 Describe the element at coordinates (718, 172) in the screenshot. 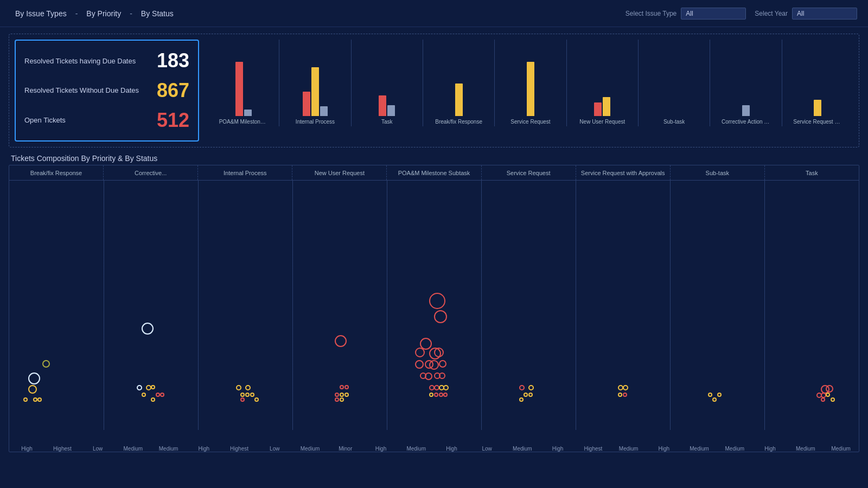

I see `col-header-7: Sub-task` at that location.